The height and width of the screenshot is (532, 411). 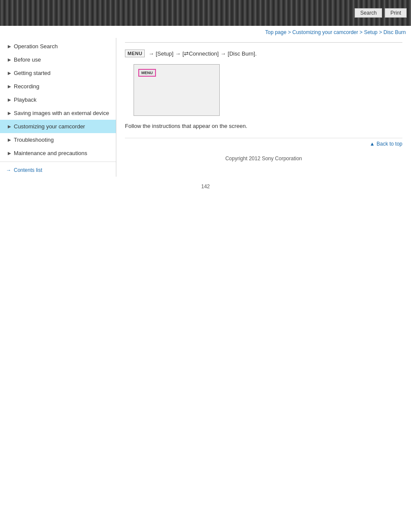 What do you see at coordinates (242, 53) in the screenshot?
I see `discburn-label: [Disc Burn].` at bounding box center [242, 53].